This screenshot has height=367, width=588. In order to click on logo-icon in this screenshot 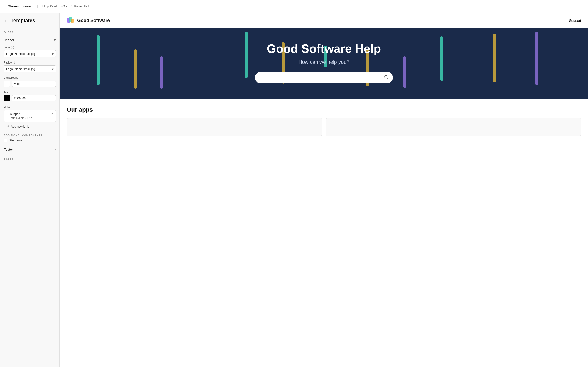, I will do `click(71, 20)`.